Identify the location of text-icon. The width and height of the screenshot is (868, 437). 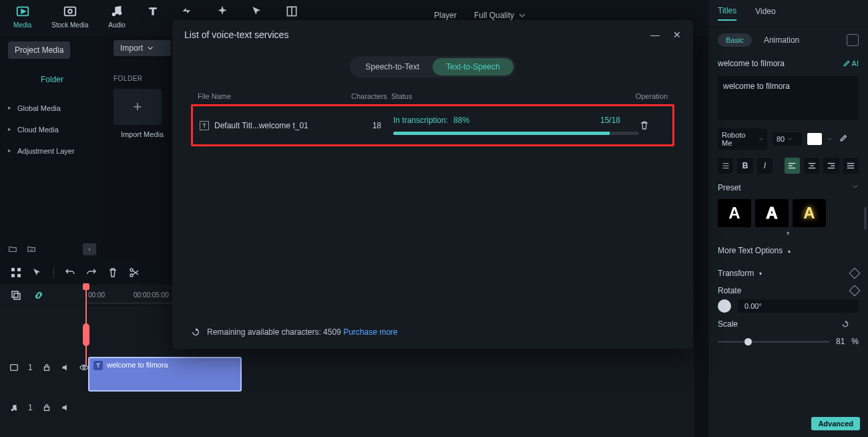
(153, 11).